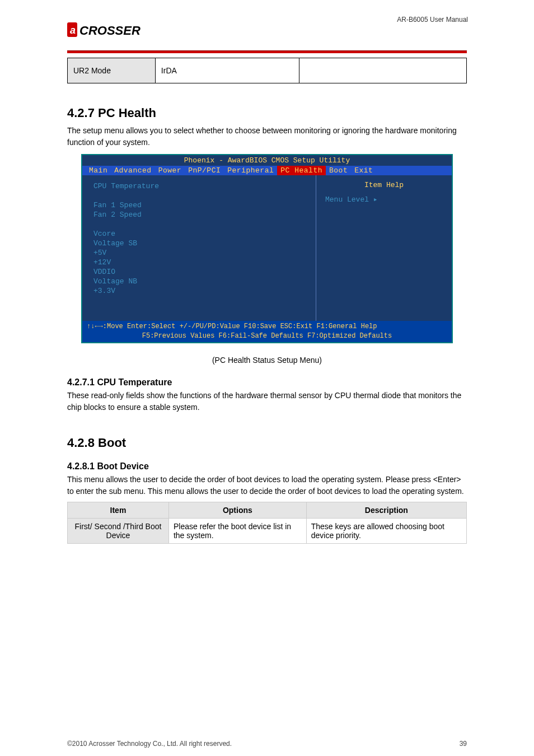 The image size is (534, 756). I want to click on bios-item: +3.3V, so click(199, 291).